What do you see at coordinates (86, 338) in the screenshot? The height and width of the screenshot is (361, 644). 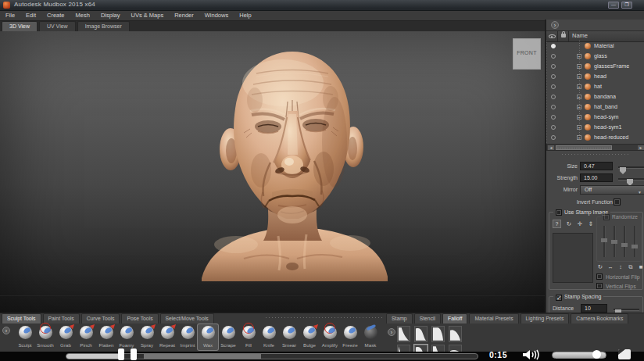 I see `tool-button: Pinch` at bounding box center [86, 338].